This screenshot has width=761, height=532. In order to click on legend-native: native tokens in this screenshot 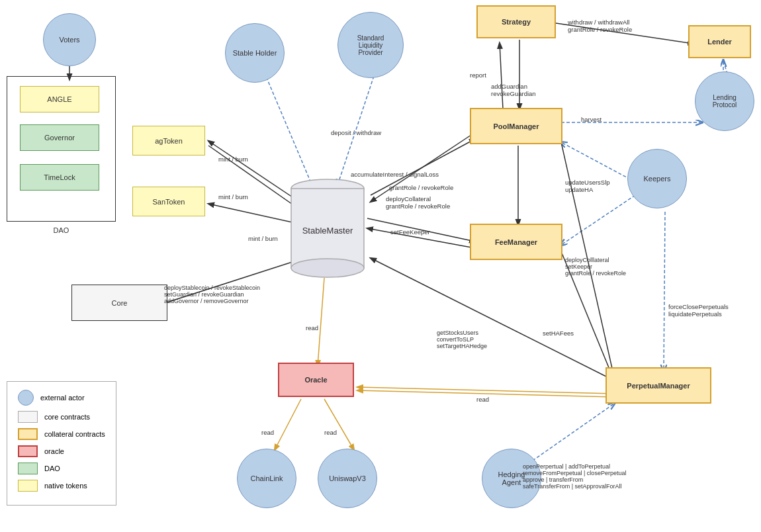, I will do `click(62, 486)`.